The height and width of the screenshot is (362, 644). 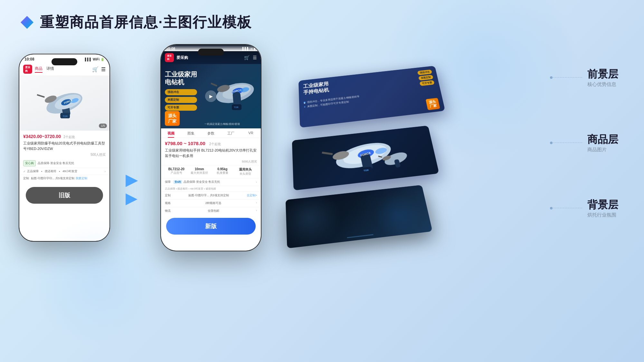 What do you see at coordinates (181, 91) in the screenshot?
I see `new-hero-text: 工业级家用 电钻机 强劲冲击 来图定制 可开专票` at bounding box center [181, 91].